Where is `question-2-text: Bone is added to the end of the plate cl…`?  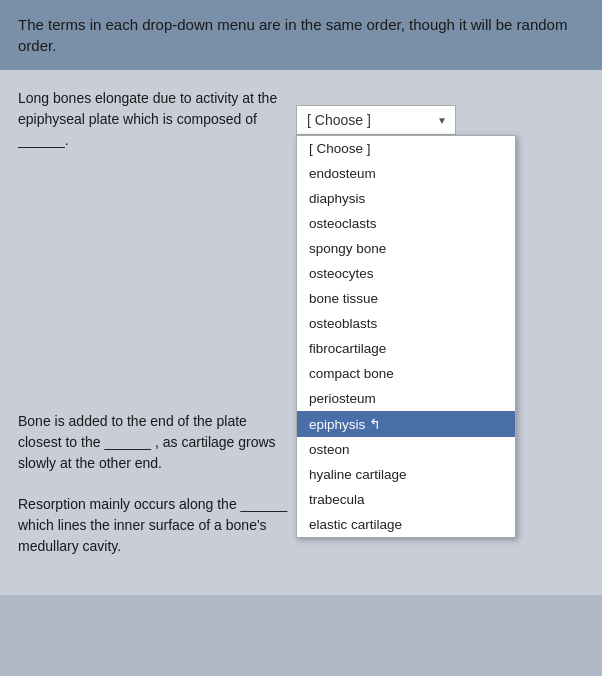
question-2-text: Bone is added to the end of the plate cl… is located at coordinates (153, 442).